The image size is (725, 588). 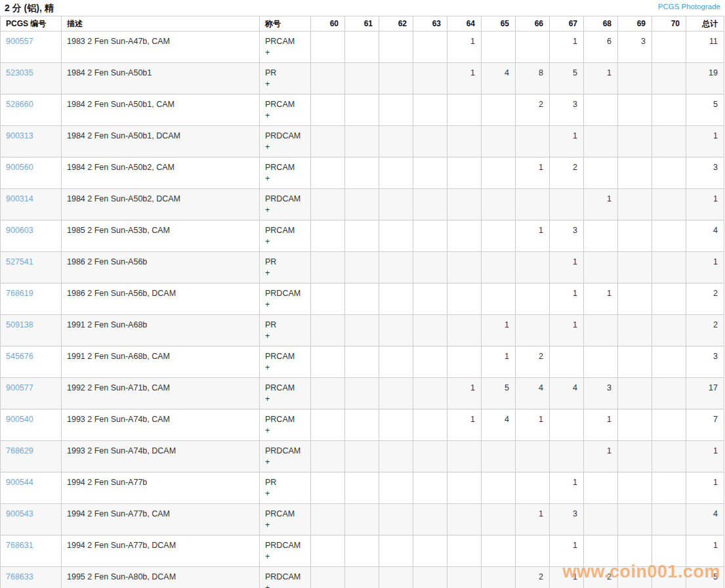 I want to click on pcgs-number-link: 768629, so click(x=20, y=451).